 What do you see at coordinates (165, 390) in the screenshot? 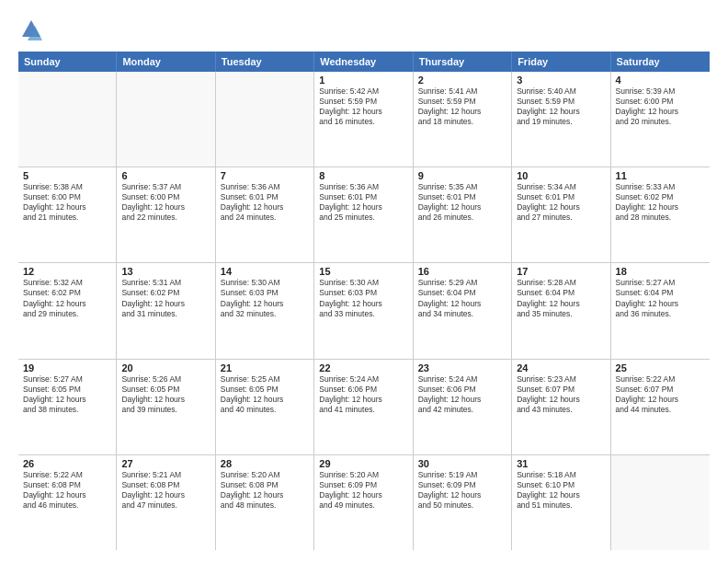
I see `cell-line: Sunset: 6:05 PM` at bounding box center [165, 390].